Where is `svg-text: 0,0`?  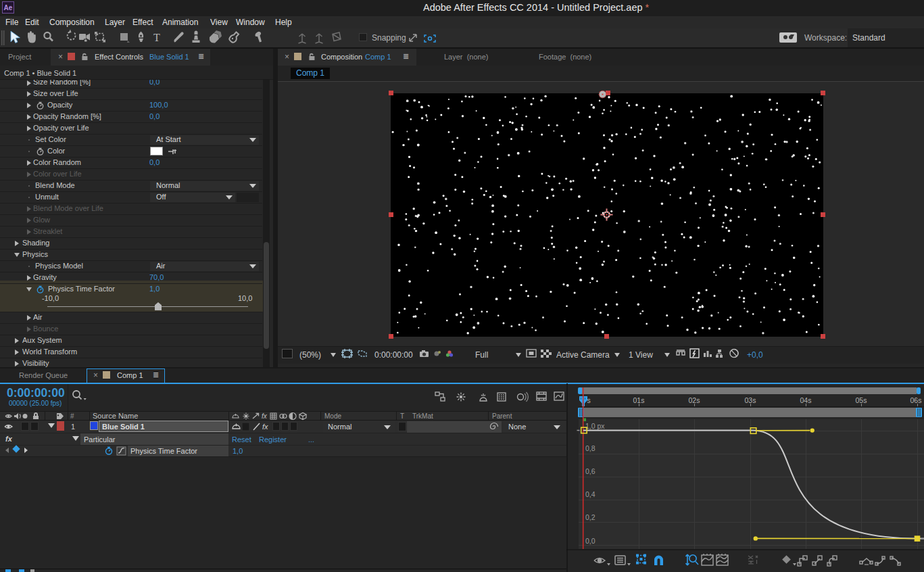 svg-text: 0,0 is located at coordinates (591, 541).